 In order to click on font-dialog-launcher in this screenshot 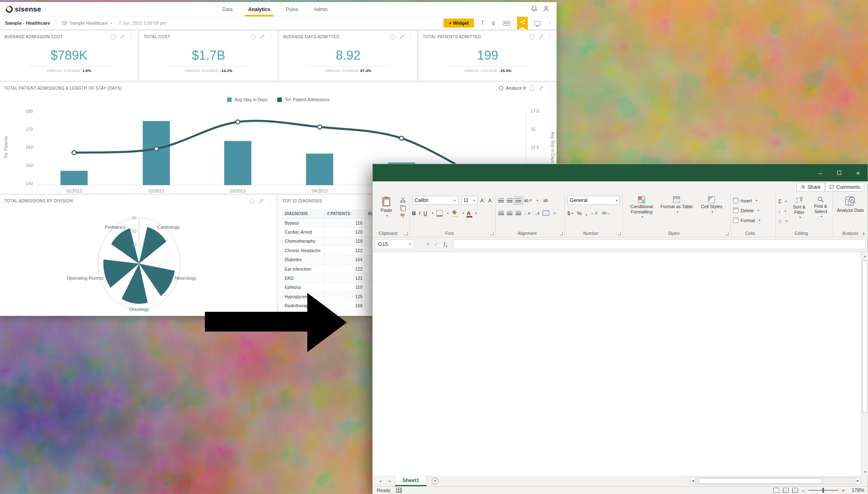, I will do `click(492, 234)`.